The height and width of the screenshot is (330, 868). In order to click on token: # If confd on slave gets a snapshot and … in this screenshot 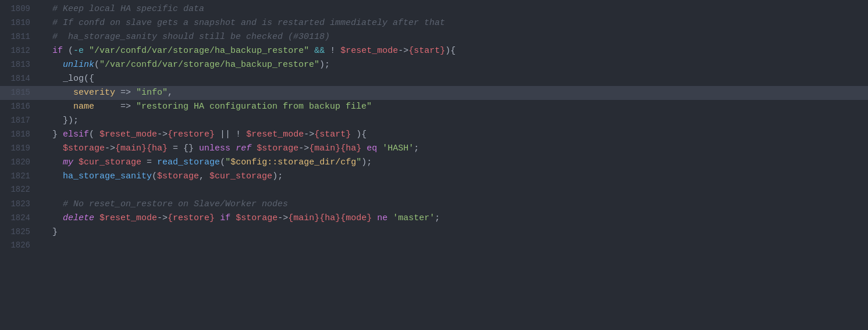, I will do `click(243, 23)`.